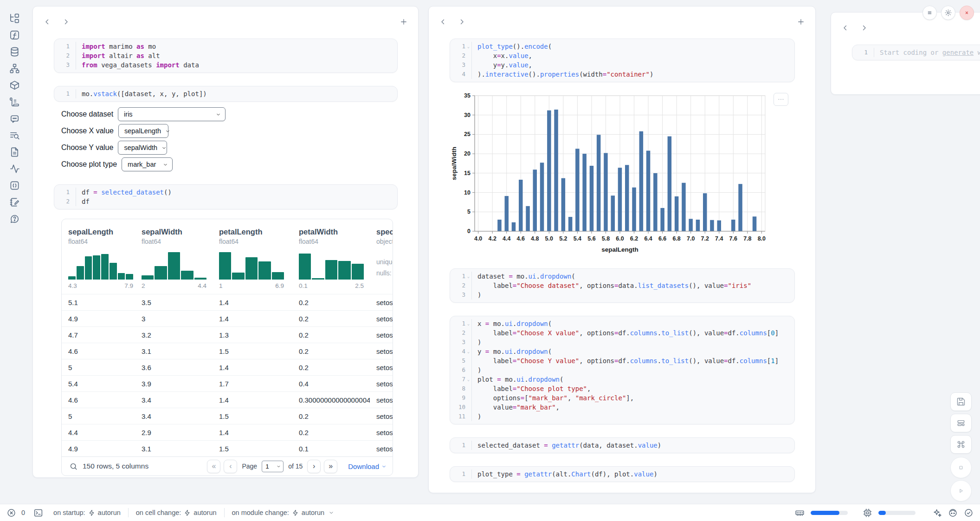 This screenshot has height=521, width=980. What do you see at coordinates (330, 466) in the screenshot?
I see `last-page-button: »` at bounding box center [330, 466].